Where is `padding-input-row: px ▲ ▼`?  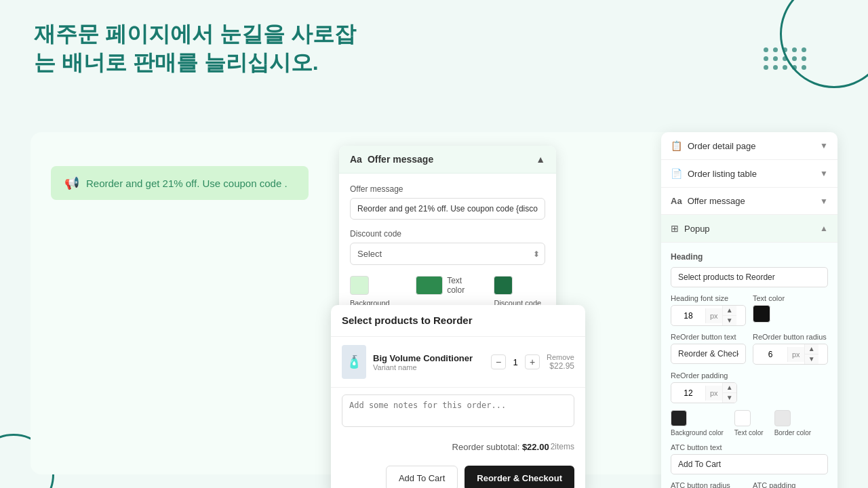
padding-input-row: px ▲ ▼ is located at coordinates (749, 393).